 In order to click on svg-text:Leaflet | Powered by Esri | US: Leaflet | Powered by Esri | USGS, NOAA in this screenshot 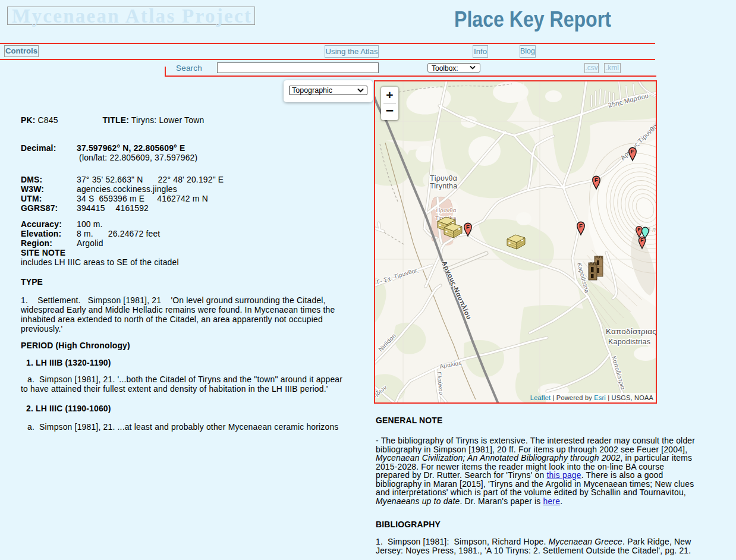, I will do `click(592, 398)`.